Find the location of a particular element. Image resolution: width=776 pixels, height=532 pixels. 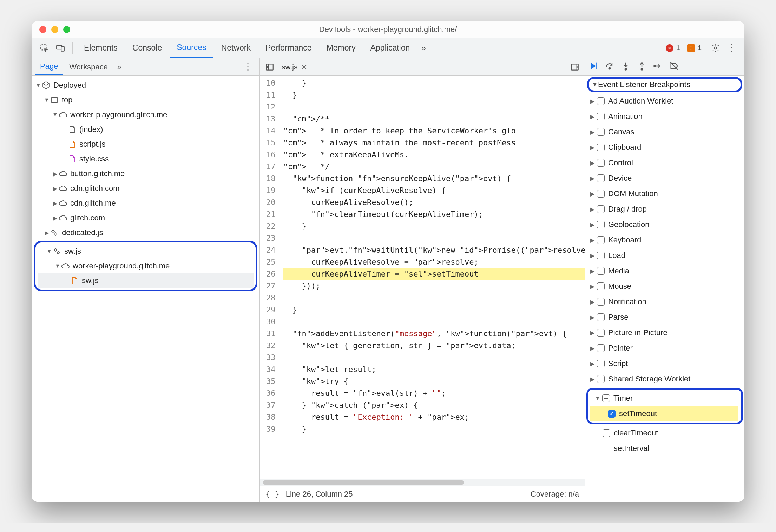

bp-category: ▶Mouse is located at coordinates (665, 286).